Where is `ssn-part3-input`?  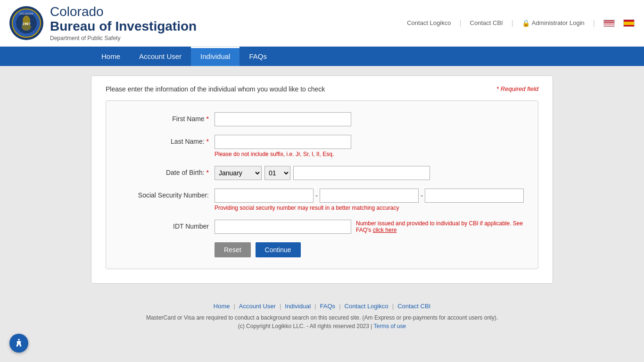
ssn-part3-input is located at coordinates (474, 196).